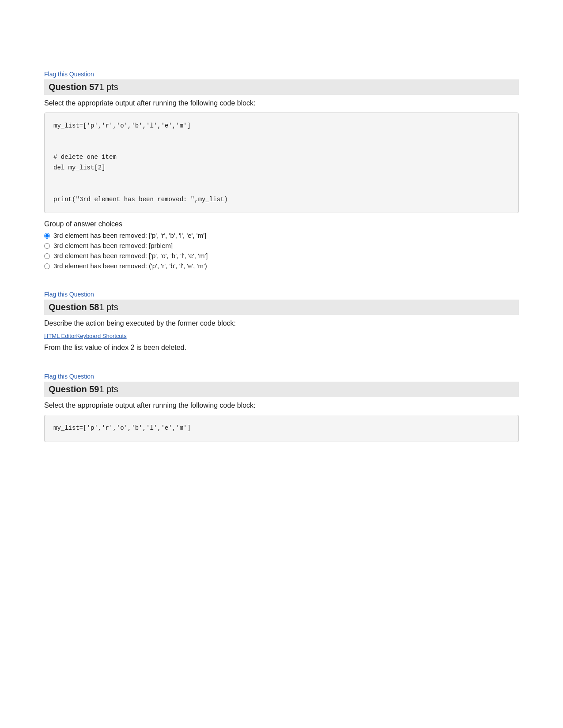 The image size is (563, 728). What do you see at coordinates (282, 348) in the screenshot?
I see `question-58-answer: From the list value of index 2 is been d…` at bounding box center [282, 348].